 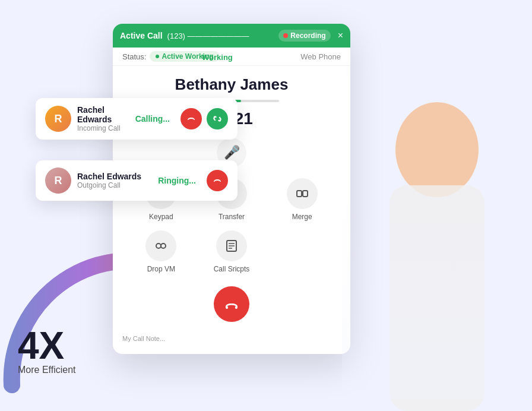 What do you see at coordinates (58, 119) in the screenshot?
I see `incoming-caller-avatar: R` at bounding box center [58, 119].